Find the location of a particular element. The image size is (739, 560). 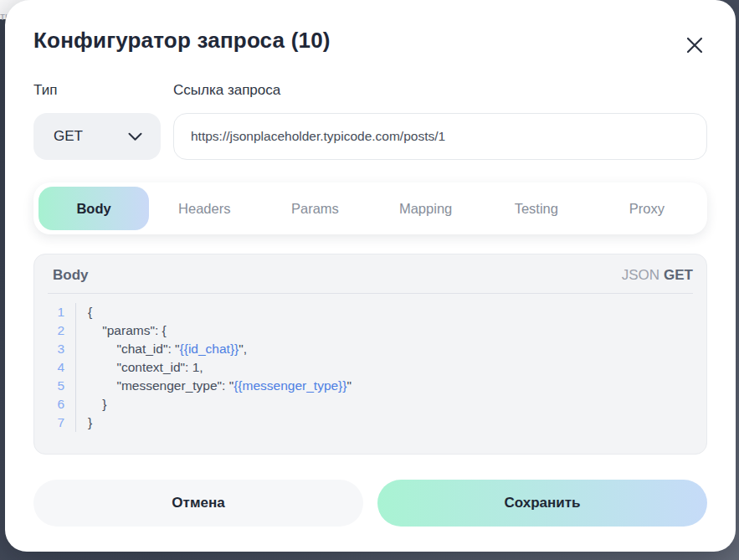

body-editor-header: Body JSONGET is located at coordinates (370, 275).